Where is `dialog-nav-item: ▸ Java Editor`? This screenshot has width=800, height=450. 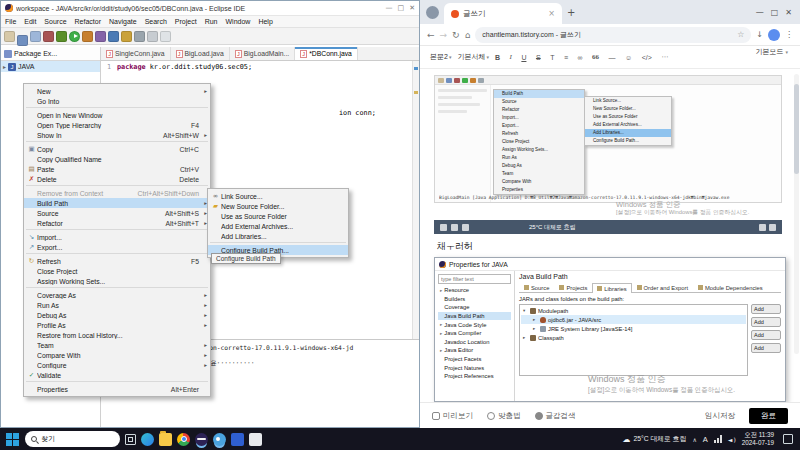
dialog-nav-item: ▸ Java Editor is located at coordinates (474, 350).